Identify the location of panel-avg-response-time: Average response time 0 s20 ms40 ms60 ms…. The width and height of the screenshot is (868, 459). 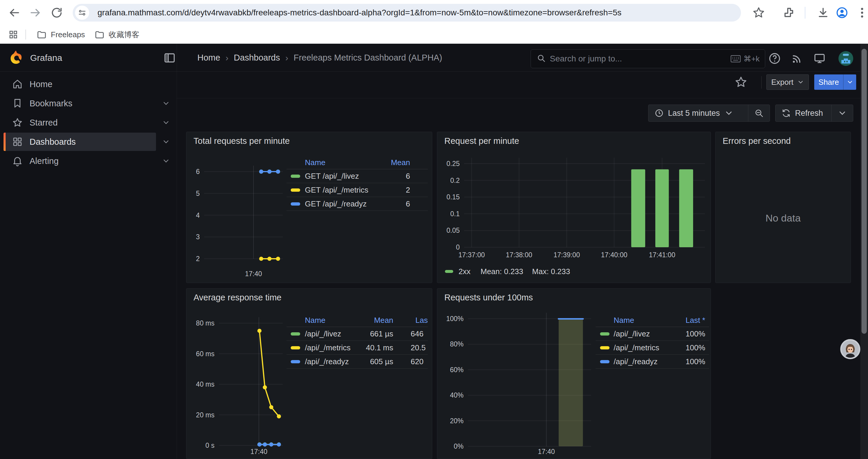
(309, 374).